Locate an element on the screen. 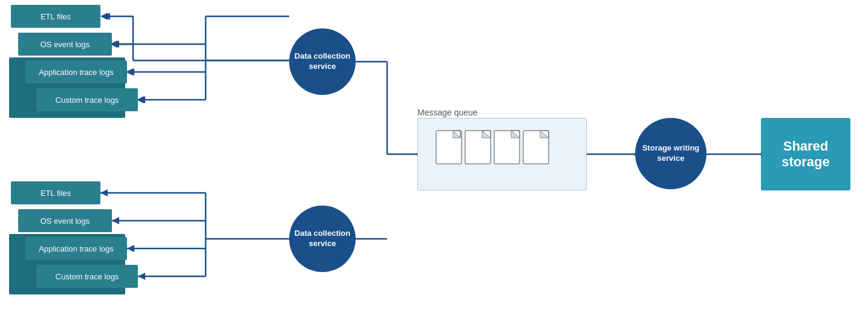  os-event-logs-top-box: OS event logs is located at coordinates (65, 44).